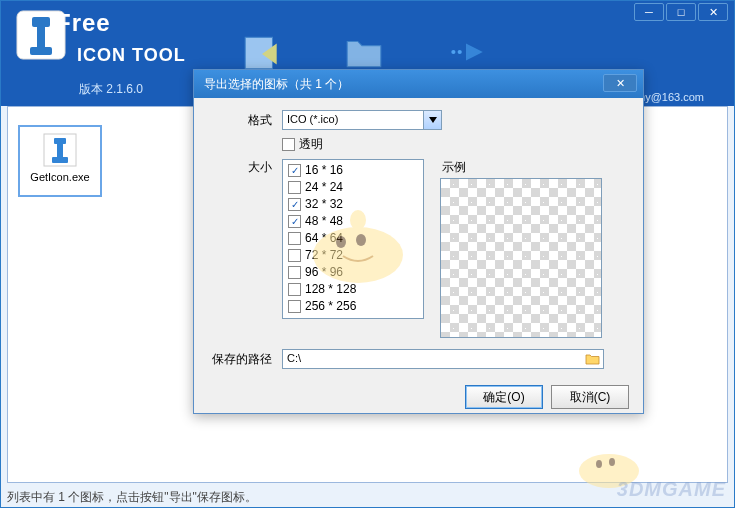 The width and height of the screenshot is (735, 508). What do you see at coordinates (353, 289) in the screenshot?
I see `size-option: 128 * 128` at bounding box center [353, 289].